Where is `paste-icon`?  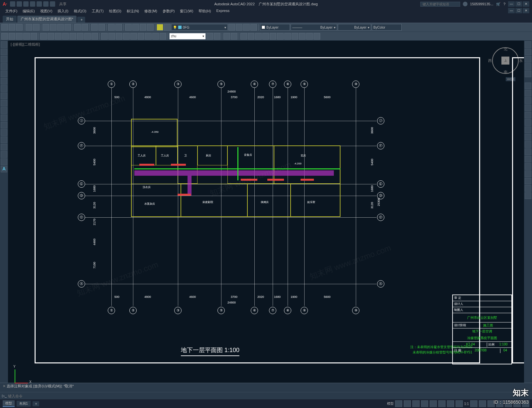 paste-icon is located at coordinates (61, 27).